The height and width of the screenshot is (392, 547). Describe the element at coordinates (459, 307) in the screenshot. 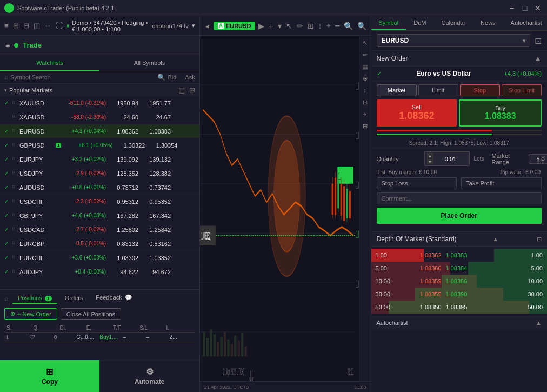

I see `dom-row: 50.001.083501.0839550.00` at that location.